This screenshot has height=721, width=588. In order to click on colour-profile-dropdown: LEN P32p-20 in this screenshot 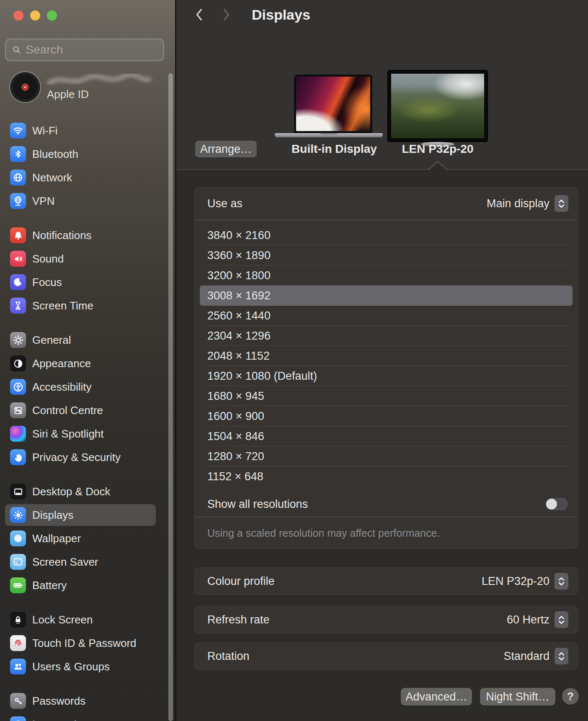, I will do `click(525, 581)`.